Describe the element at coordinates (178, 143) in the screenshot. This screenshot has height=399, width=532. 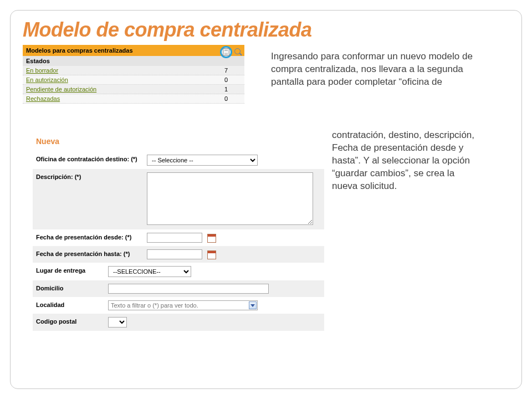
I see `form-title: Nueva` at that location.